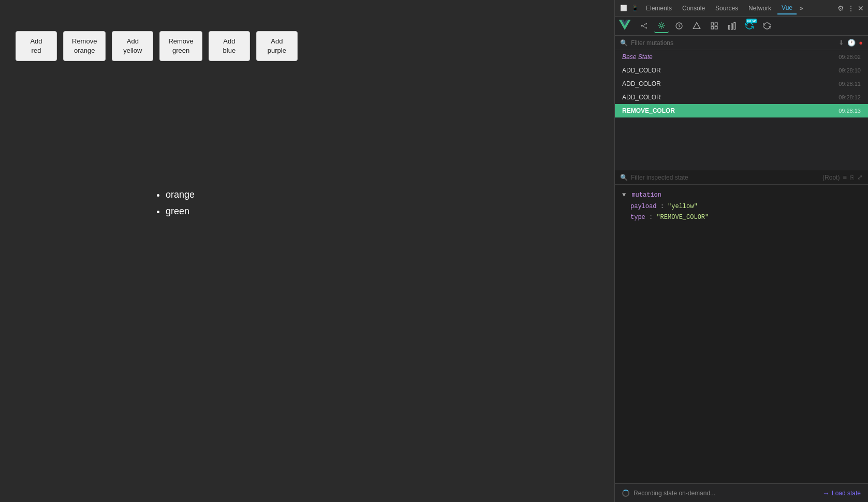 This screenshot has width=868, height=502. Describe the element at coordinates (683, 206) in the screenshot. I see `payload-value: "yellow"` at that location.